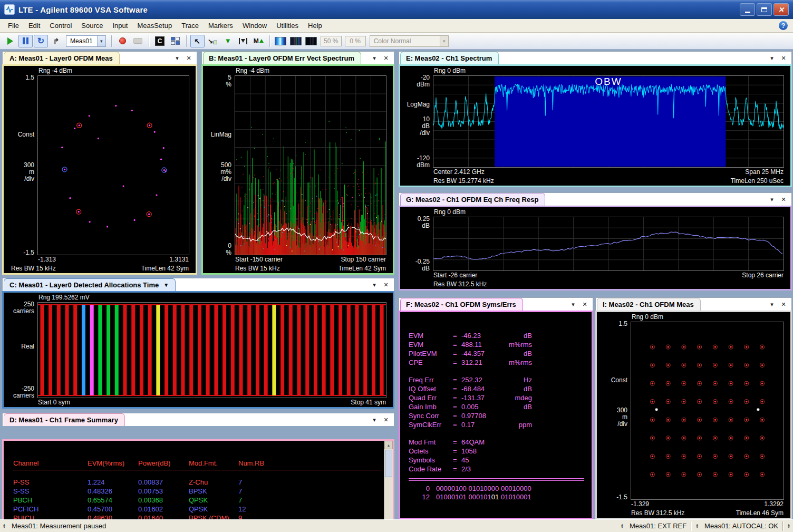 The height and width of the screenshot is (532, 793). Describe the element at coordinates (386, 420) in the screenshot. I see `panel-d-close-button: ✕` at that location.